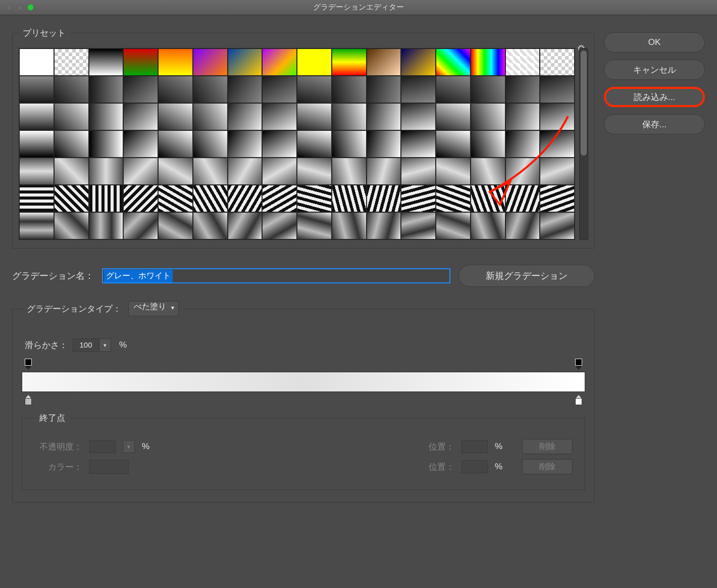  I want to click on preset-scrollbar, so click(584, 144).